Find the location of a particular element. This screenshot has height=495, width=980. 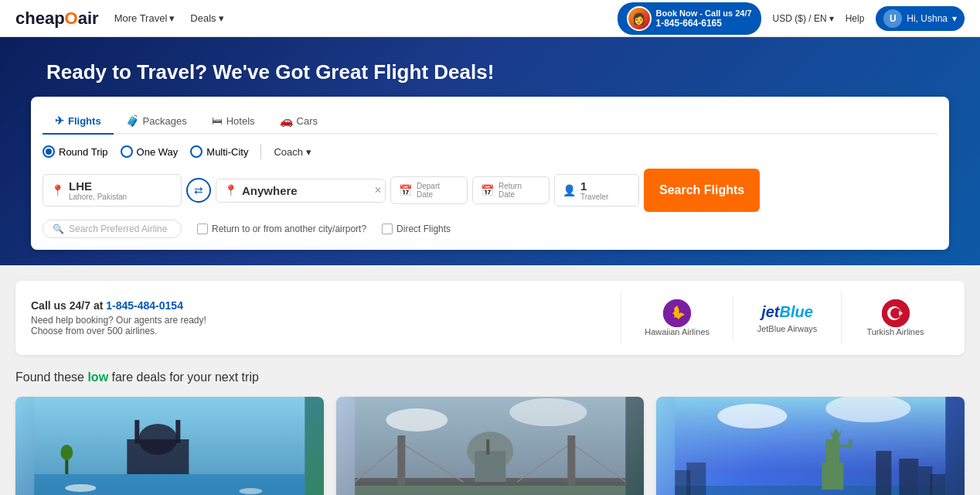

deal-card-nyc: New York City LHE – NYC Oct 10 - Oct 20 … is located at coordinates (810, 446).